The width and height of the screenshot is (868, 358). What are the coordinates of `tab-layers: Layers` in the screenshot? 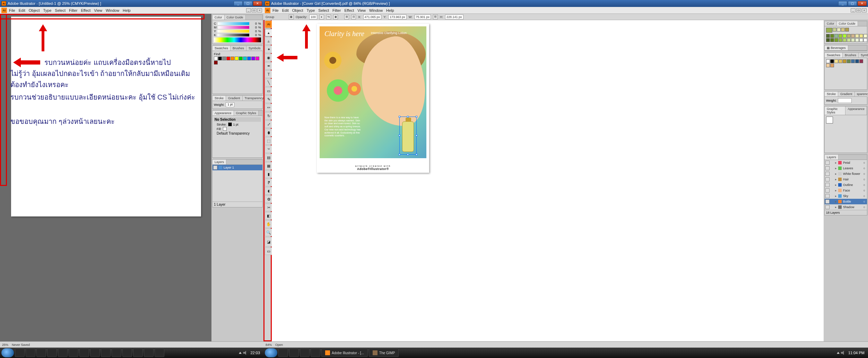 It's located at (219, 162).